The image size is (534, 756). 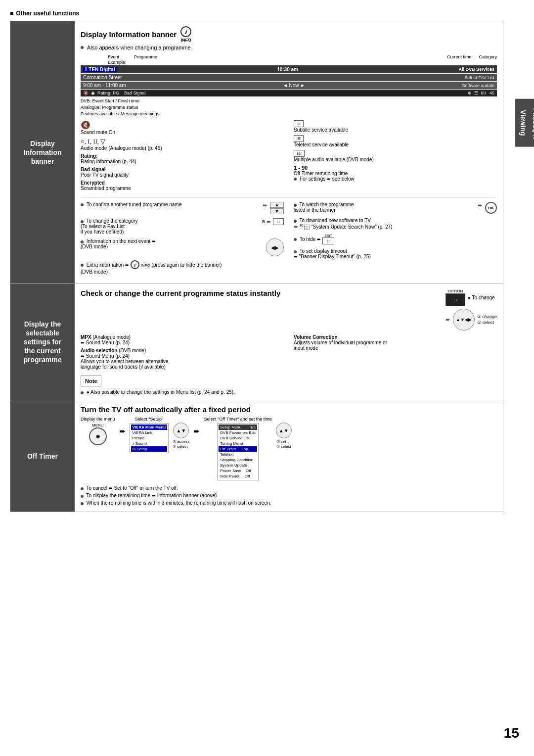 What do you see at coordinates (511, 733) in the screenshot?
I see `page-number: 15` at bounding box center [511, 733].